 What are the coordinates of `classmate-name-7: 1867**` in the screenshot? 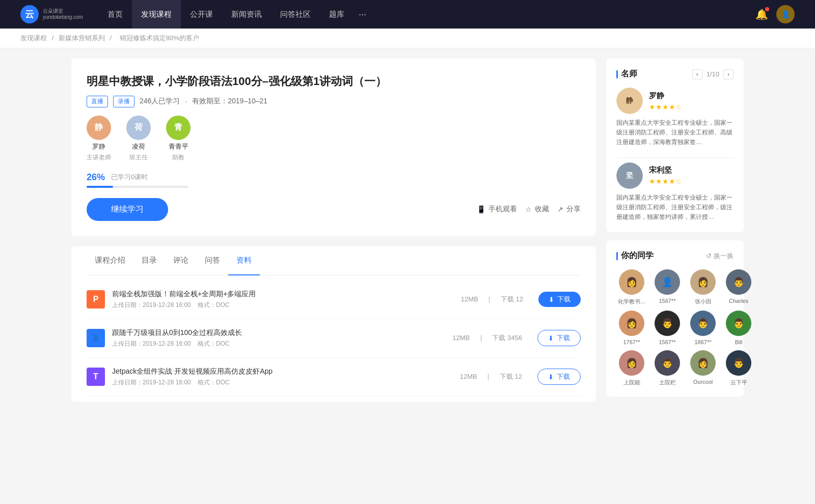 It's located at (703, 342).